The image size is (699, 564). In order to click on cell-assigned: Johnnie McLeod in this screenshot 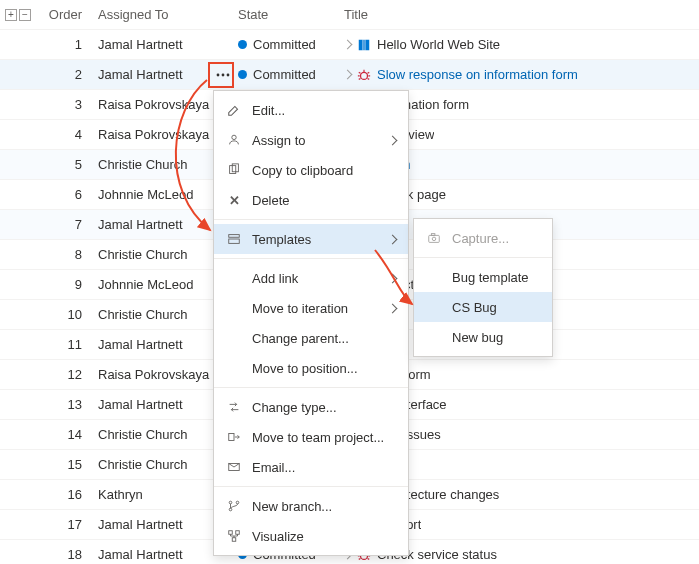, I will do `click(154, 284)`.